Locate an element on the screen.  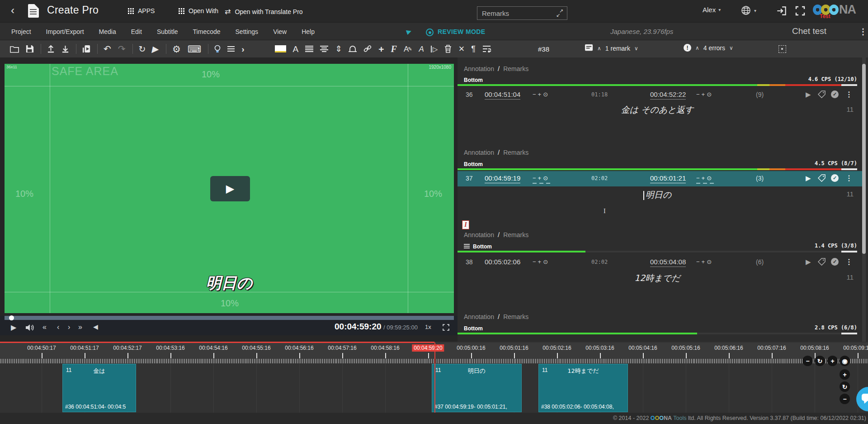
user-menu: Alex ▾ is located at coordinates (712, 10).